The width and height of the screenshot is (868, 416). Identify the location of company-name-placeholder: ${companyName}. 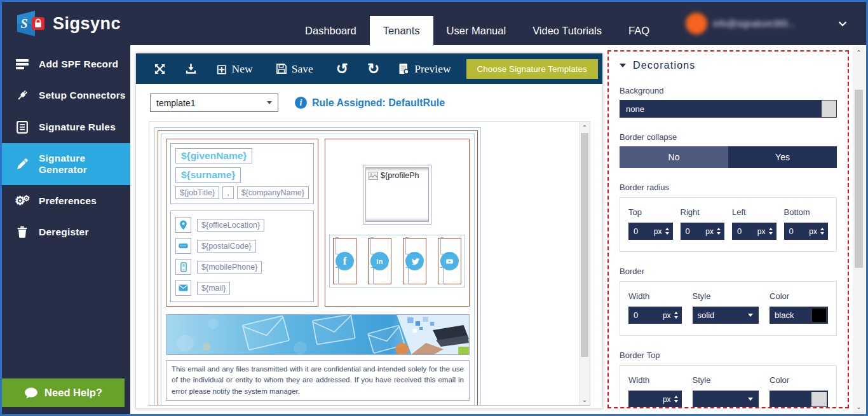
(273, 193).